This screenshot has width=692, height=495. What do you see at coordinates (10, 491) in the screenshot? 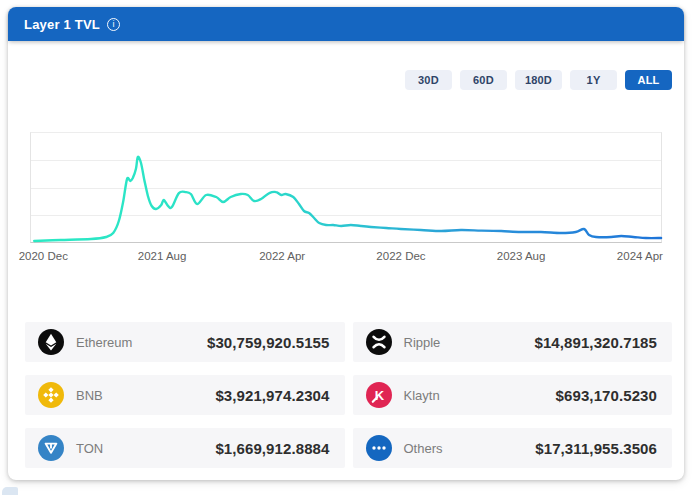
I see `next-card-top-edge` at bounding box center [10, 491].